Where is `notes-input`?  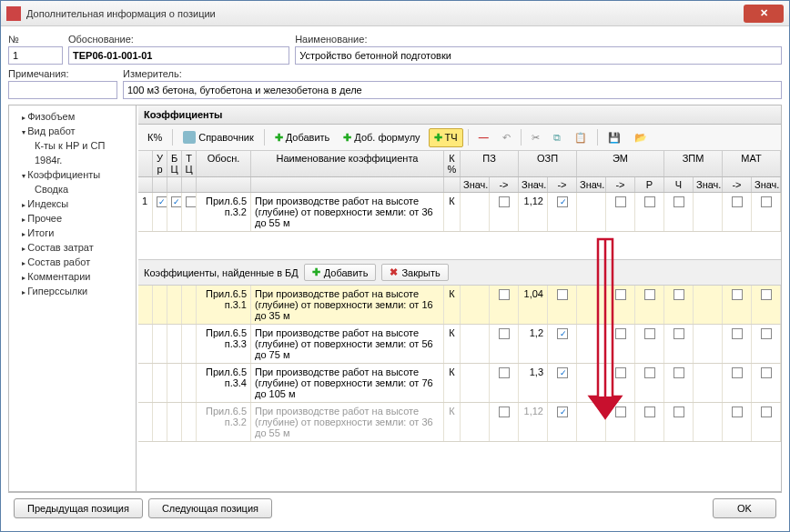
notes-input is located at coordinates (63, 90).